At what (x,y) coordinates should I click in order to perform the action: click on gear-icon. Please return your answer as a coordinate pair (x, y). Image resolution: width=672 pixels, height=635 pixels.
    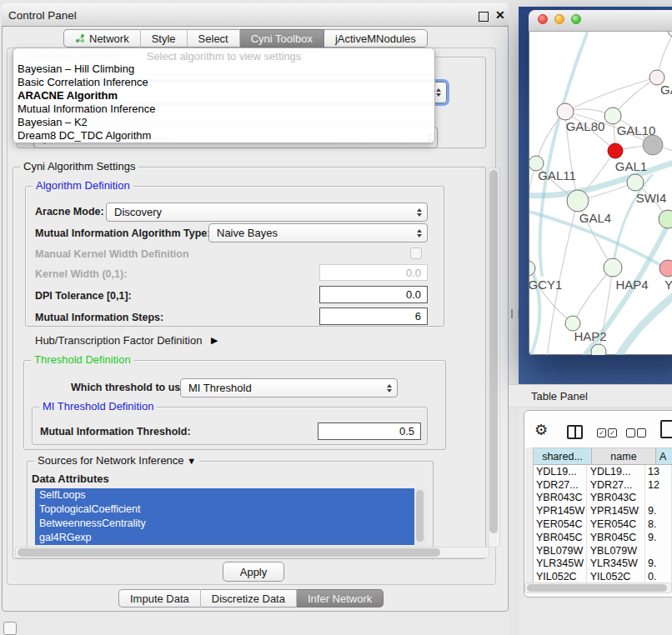
    Looking at the image, I should click on (541, 430).